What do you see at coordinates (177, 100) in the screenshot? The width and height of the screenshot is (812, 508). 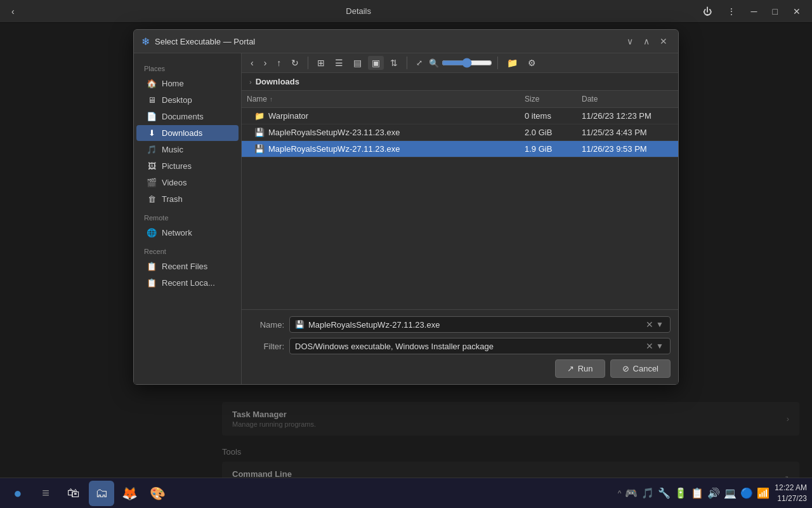 I see `sidebar-item-label: Desktop` at bounding box center [177, 100].